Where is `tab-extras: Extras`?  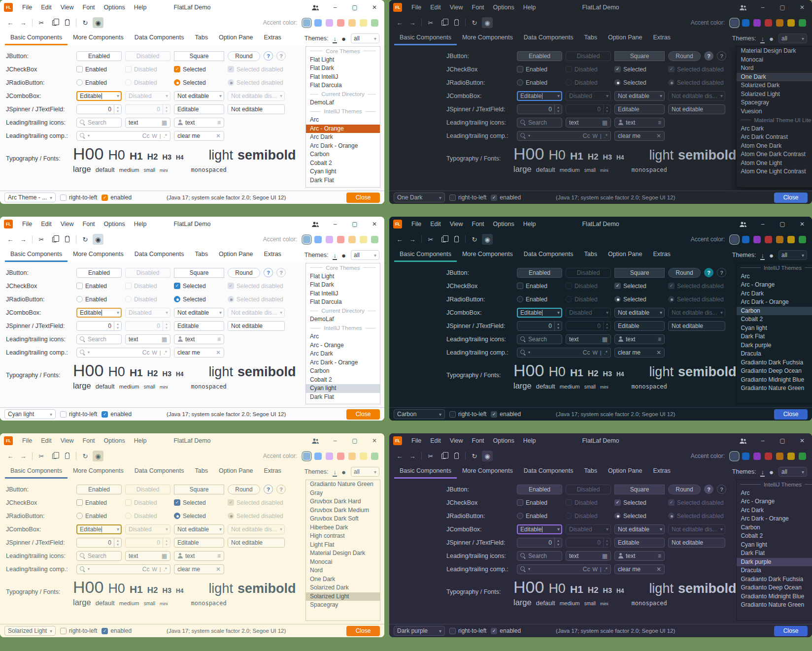 tab-extras: Extras is located at coordinates (661, 38).